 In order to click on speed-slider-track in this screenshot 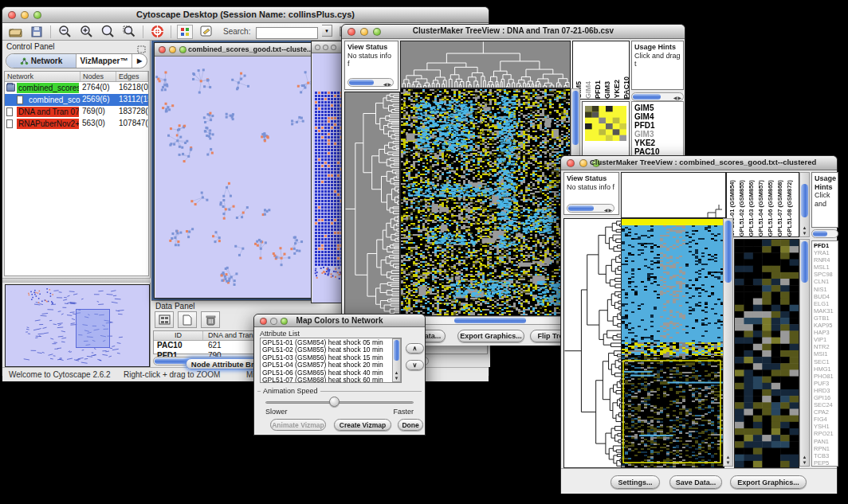, I will do `click(340, 403)`.